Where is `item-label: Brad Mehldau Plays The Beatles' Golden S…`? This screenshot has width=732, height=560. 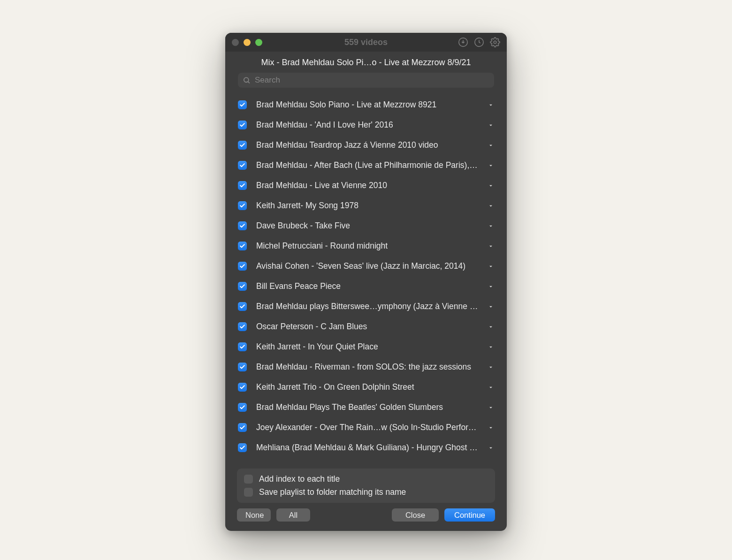 item-label: Brad Mehldau Plays The Beatles' Golden S… is located at coordinates (367, 407).